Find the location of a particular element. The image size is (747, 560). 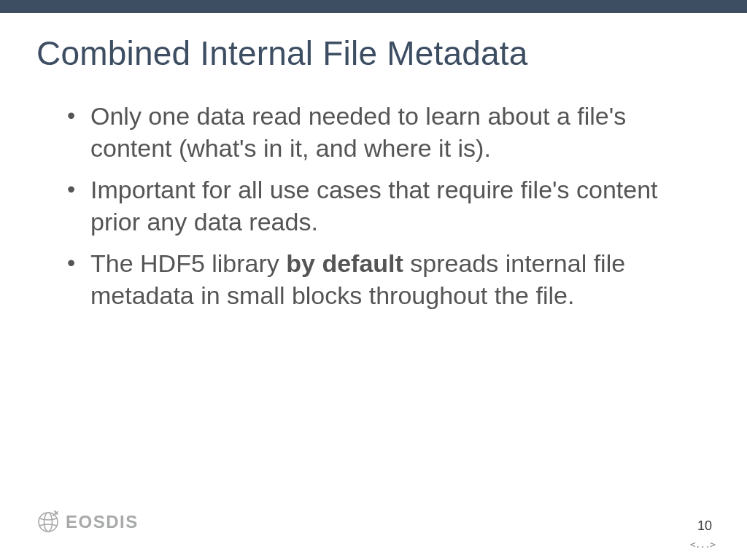

bullet-text-pre: Important for all use cases that require… is located at coordinates (374, 206).